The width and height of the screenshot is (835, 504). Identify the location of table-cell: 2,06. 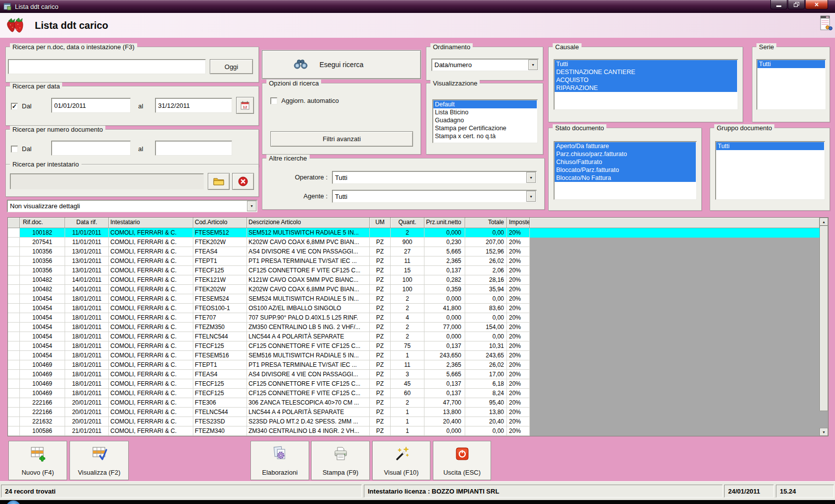
(486, 270).